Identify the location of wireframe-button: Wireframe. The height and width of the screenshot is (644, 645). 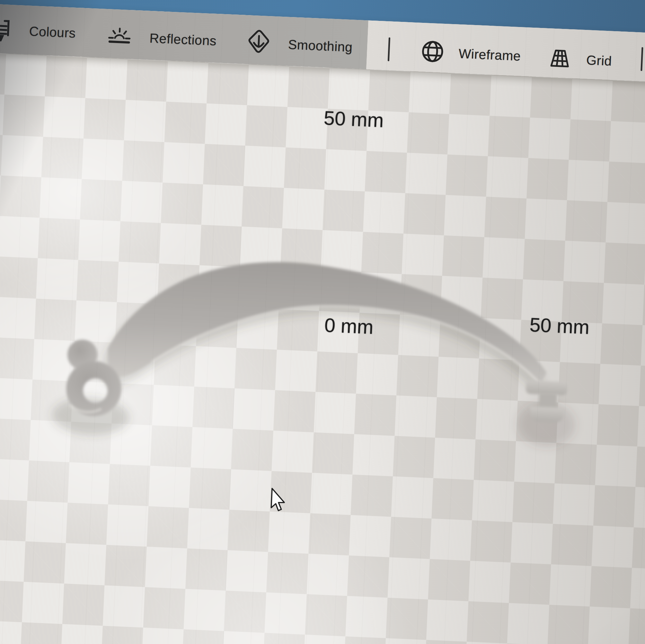
(490, 55).